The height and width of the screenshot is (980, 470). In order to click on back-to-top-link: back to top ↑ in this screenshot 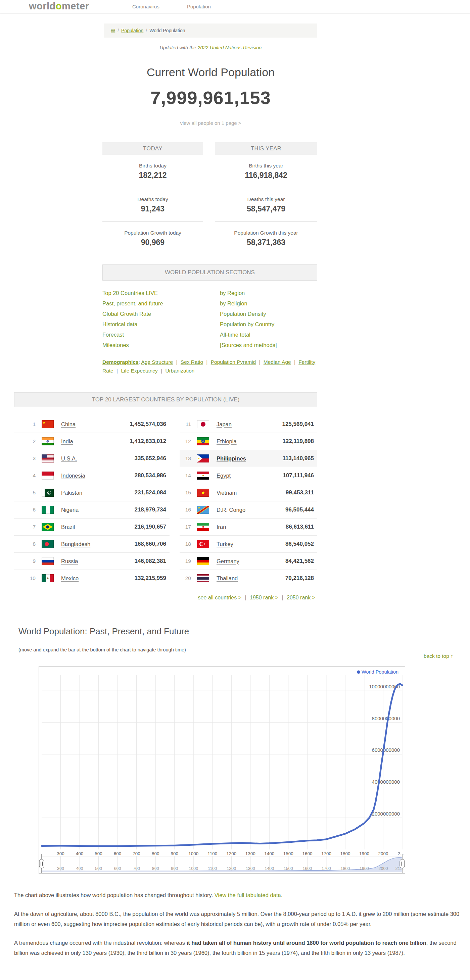, I will do `click(438, 656)`.